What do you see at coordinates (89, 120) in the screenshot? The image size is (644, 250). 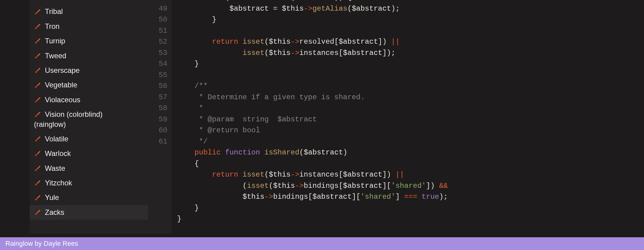 I see `theme-item: Vision (colorblind)(rainglow)` at bounding box center [89, 120].